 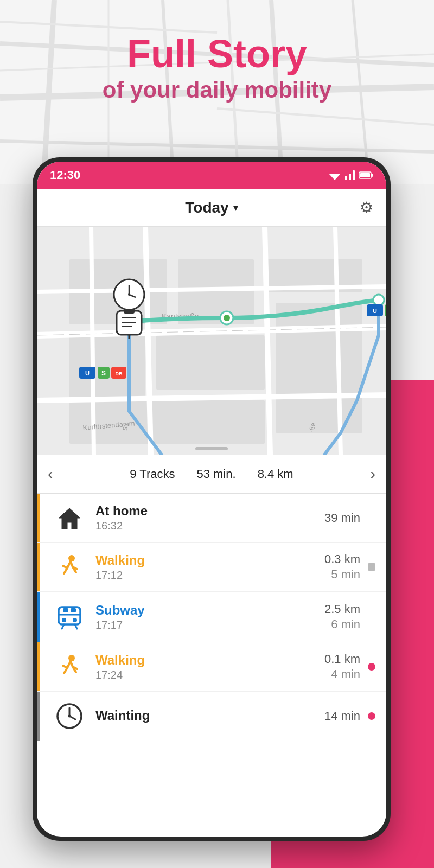 I want to click on track-stat-km: 2.5 km, so click(x=342, y=609).